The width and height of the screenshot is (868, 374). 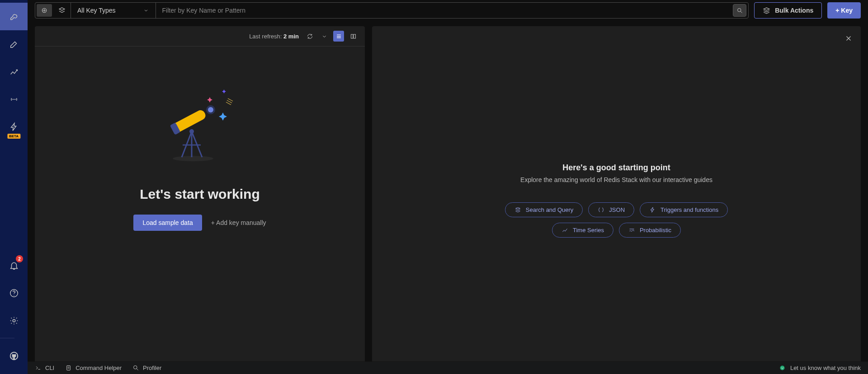 I want to click on help-icon, so click(x=14, y=293).